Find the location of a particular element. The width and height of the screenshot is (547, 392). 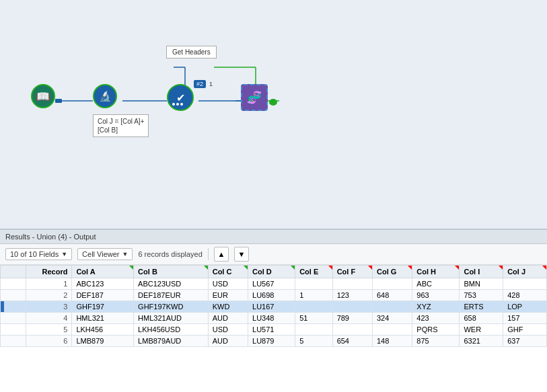

colG-cell: 324 is located at coordinates (392, 319).